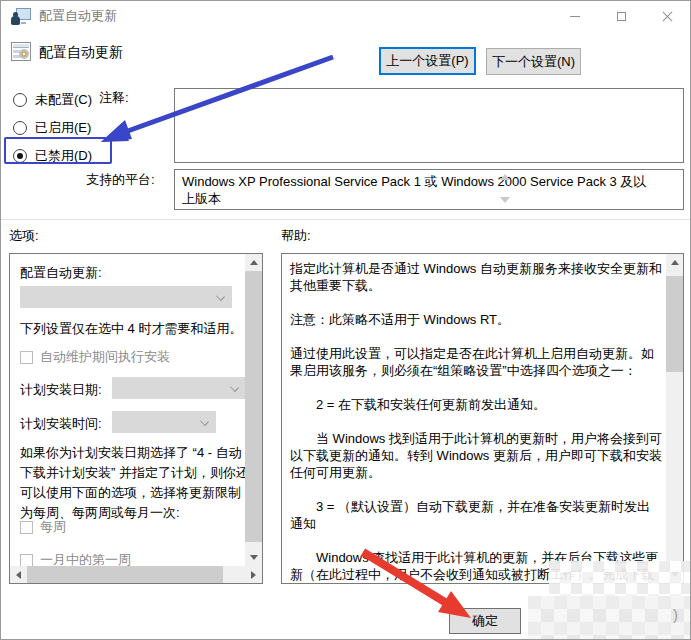 Image resolution: width=691 pixels, height=640 pixels. I want to click on censored-visible-text: ), so click(676, 614).